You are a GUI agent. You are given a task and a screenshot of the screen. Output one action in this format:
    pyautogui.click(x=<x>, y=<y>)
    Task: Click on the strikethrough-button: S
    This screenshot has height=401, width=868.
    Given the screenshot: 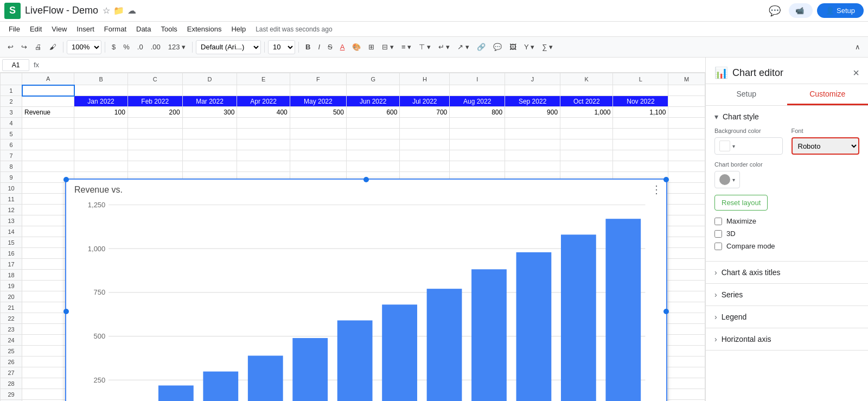 What is the action you would take?
    pyautogui.click(x=330, y=47)
    